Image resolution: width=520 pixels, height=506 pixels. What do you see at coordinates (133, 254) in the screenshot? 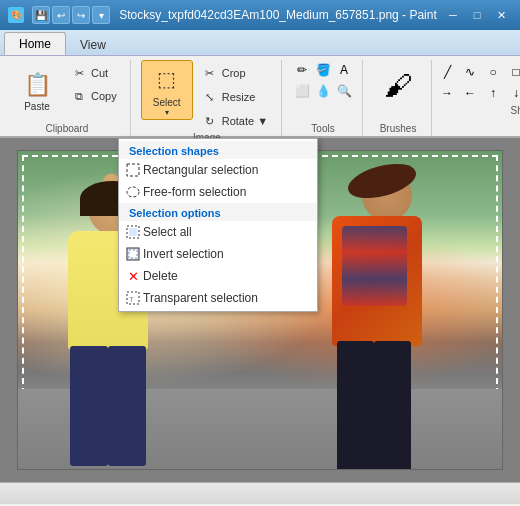
I see `invert-select-icon` at bounding box center [133, 254].